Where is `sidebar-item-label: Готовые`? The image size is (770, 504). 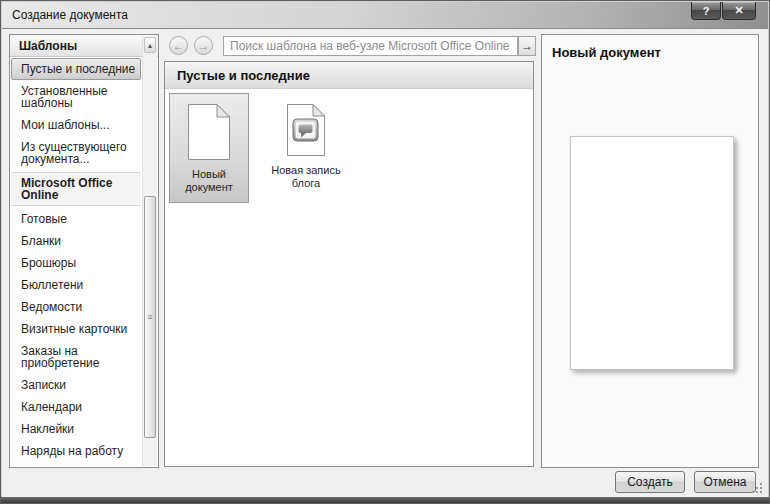 sidebar-item-label: Готовые is located at coordinates (44, 219).